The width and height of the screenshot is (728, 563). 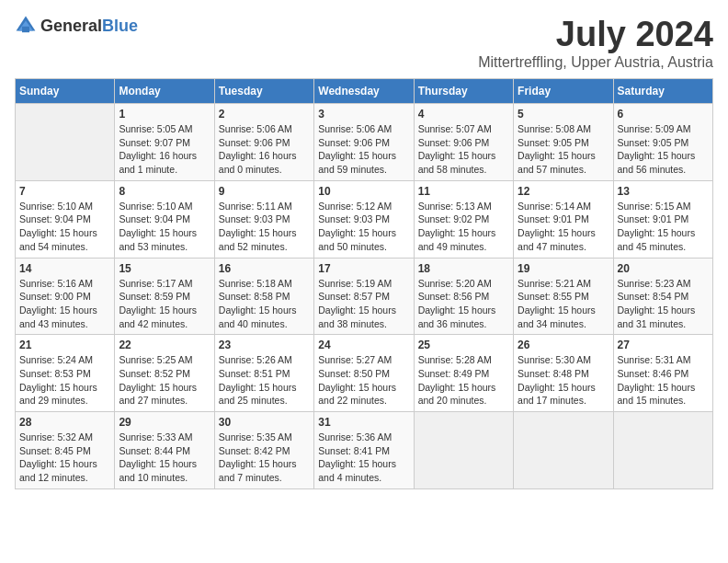 I want to click on day-number: 3, so click(x=364, y=114).